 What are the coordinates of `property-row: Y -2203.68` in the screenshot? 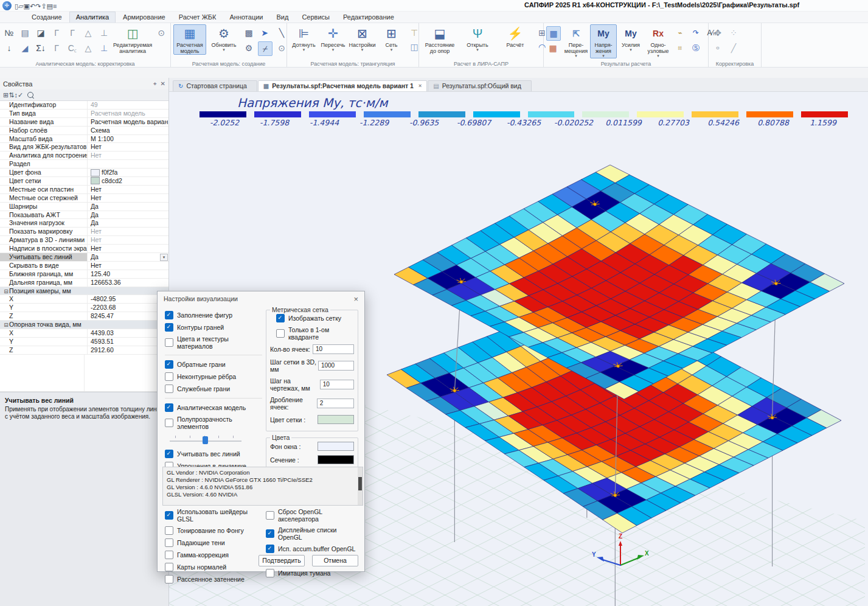 It's located at (84, 308).